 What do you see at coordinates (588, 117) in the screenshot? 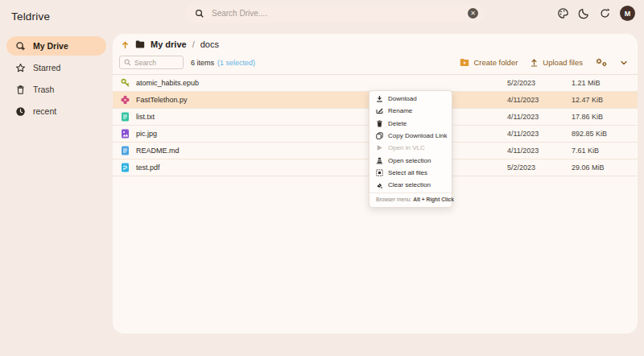
I see `file-size: 17.86 KiB` at bounding box center [588, 117].